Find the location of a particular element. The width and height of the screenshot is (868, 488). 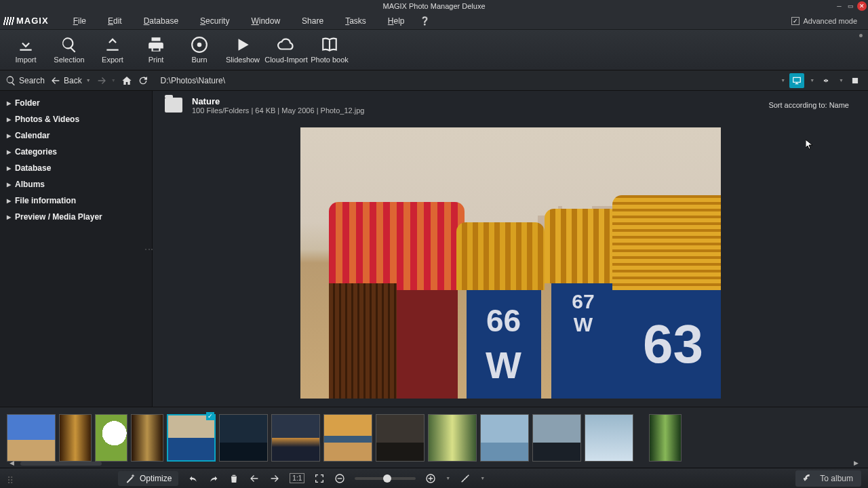

minimize-button: ─ is located at coordinates (840, 5).